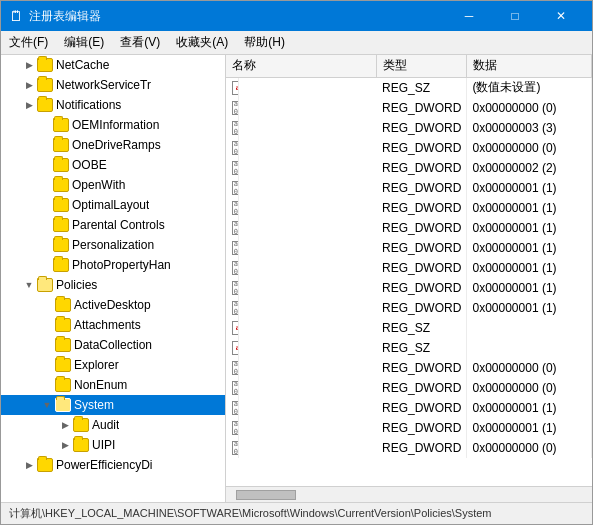 The height and width of the screenshot is (525, 593). I want to click on cell-name: ab010DSCAutomatio..., so click(232, 168).